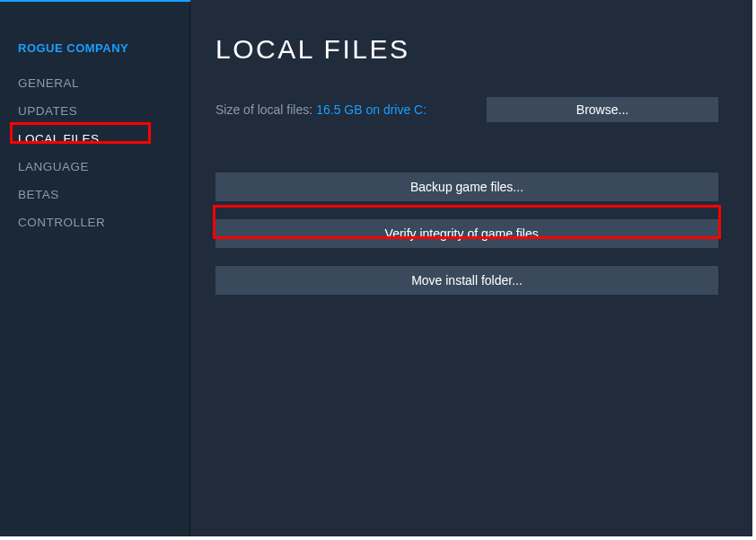 The height and width of the screenshot is (540, 756). What do you see at coordinates (372, 110) in the screenshot?
I see `size-value: 16.5 GB on drive C:` at bounding box center [372, 110].